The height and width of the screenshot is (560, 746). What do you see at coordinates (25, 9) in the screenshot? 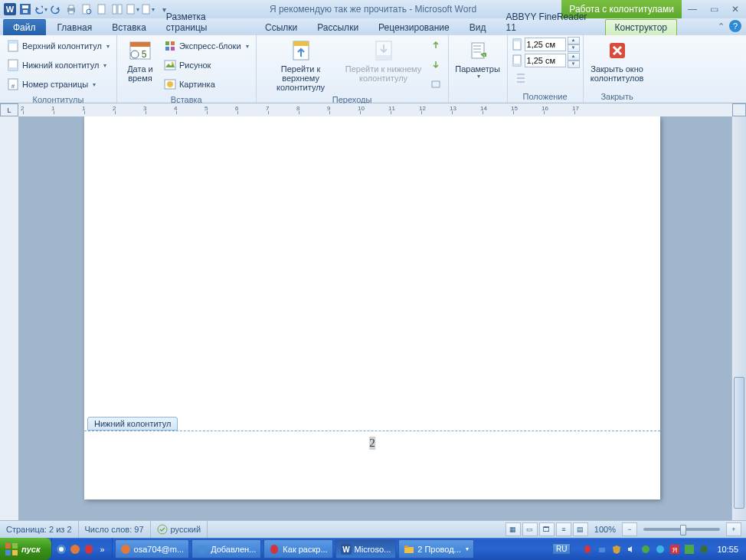
I see `save-icon` at bounding box center [25, 9].